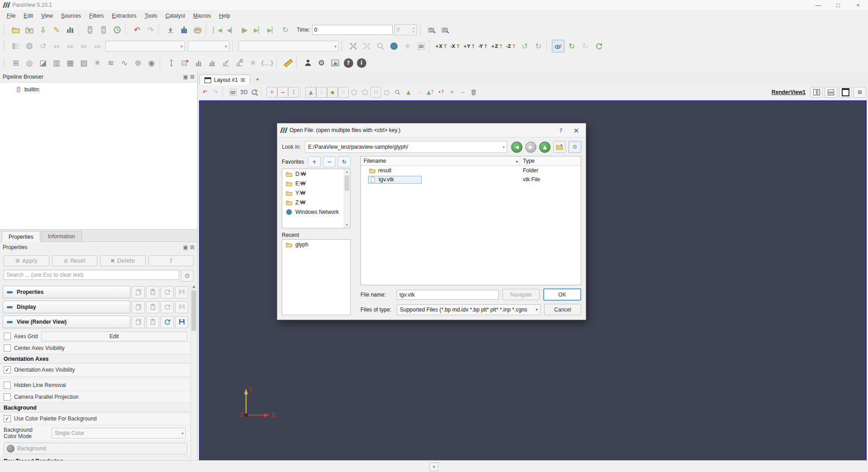  What do you see at coordinates (194, 375) in the screenshot?
I see `properties-scrollbar: ▲ ▼` at bounding box center [194, 375].